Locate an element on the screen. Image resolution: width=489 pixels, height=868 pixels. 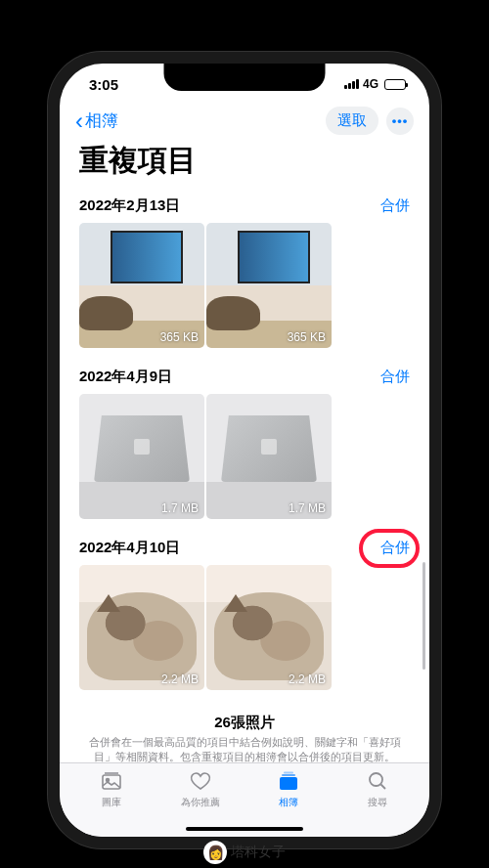
duplicate-group: 2022年4月9日合併1.7 MB1.7 MB is located at coordinates (244, 440).